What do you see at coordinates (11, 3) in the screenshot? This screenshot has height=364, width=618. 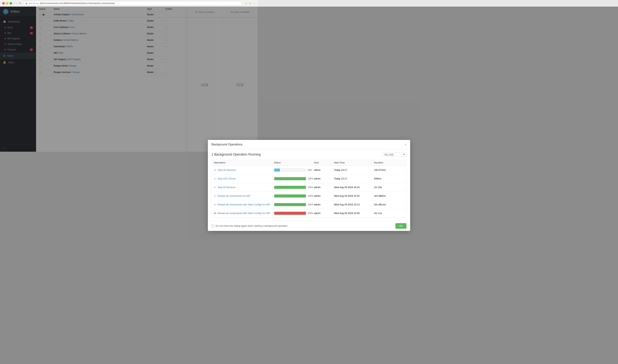 I see `maximize-window-btn` at bounding box center [11, 3].